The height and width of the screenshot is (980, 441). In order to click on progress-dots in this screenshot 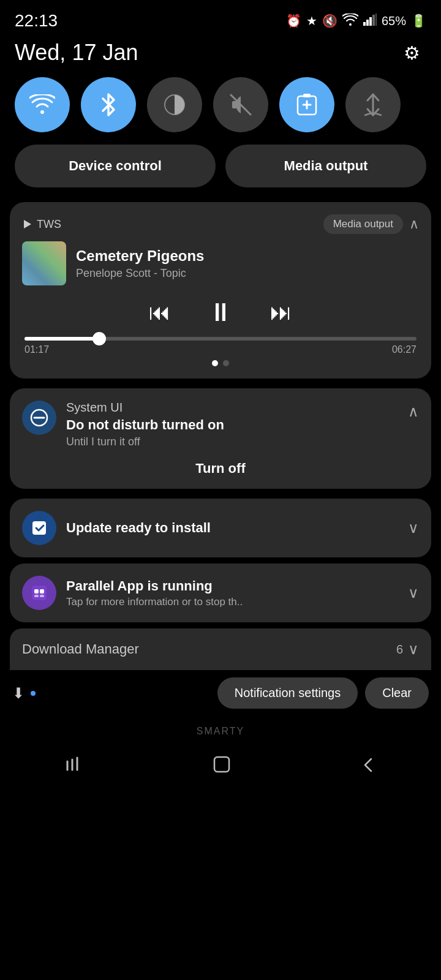, I will do `click(221, 363)`.